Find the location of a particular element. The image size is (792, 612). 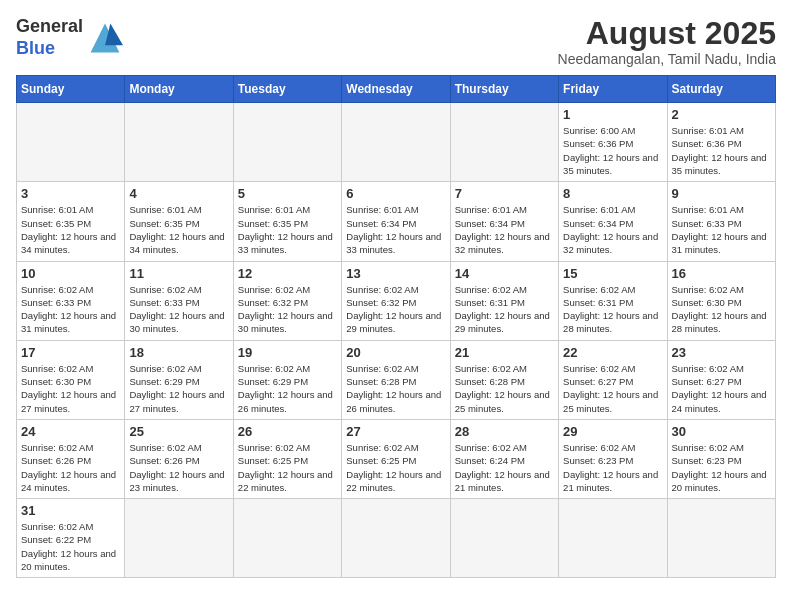

weekday-header-wednesday: Wednesday is located at coordinates (396, 90).